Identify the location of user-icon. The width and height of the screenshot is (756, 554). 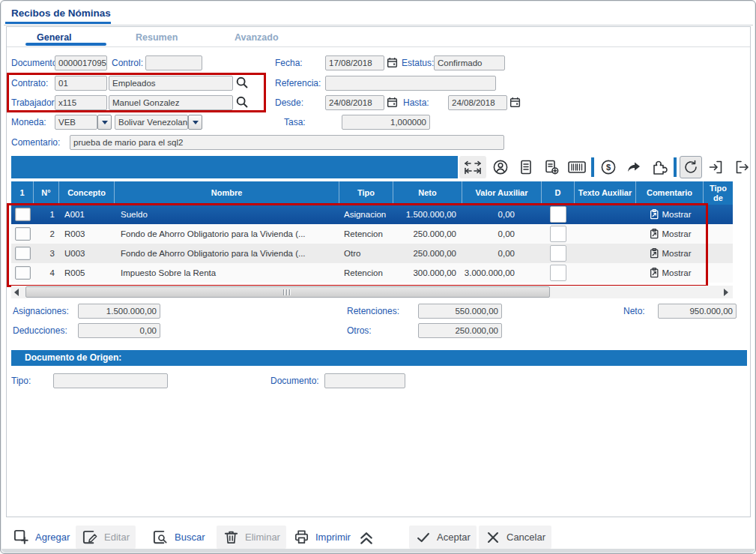
(501, 167).